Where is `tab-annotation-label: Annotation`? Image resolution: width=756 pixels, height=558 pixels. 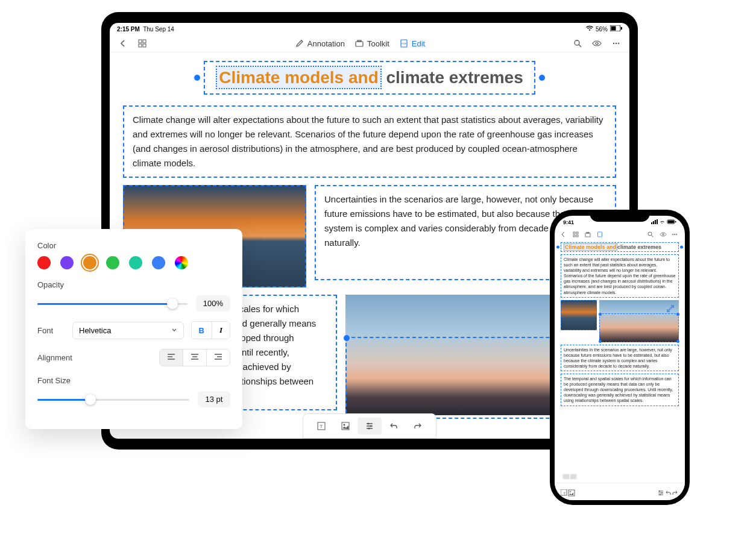
tab-annotation-label: Annotation is located at coordinates (326, 43).